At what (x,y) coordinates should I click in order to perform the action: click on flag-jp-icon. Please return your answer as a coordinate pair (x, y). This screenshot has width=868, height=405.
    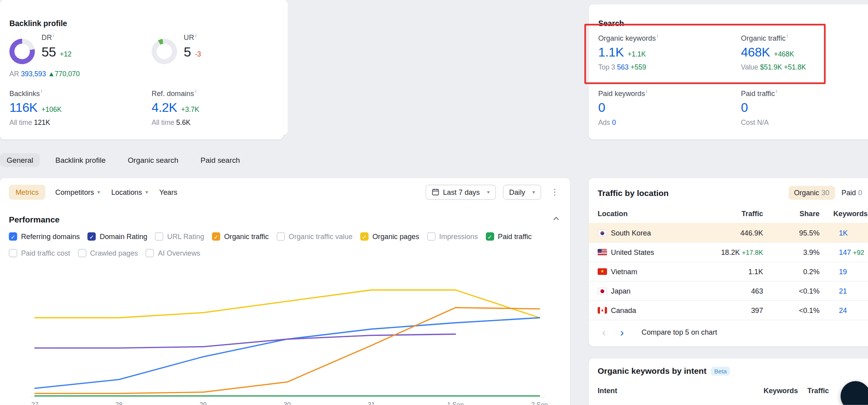
    Looking at the image, I should click on (602, 291).